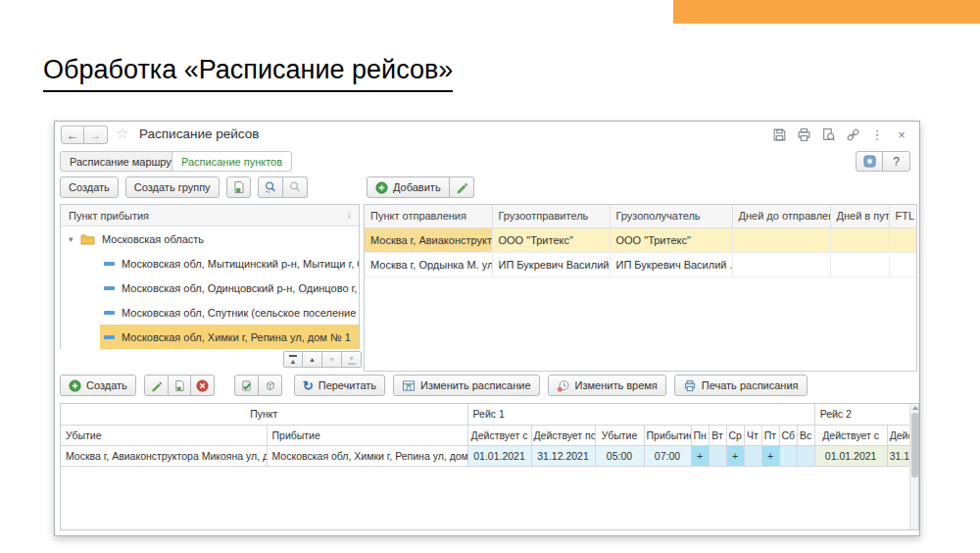 This screenshot has width=980, height=553. Describe the element at coordinates (74, 239) in the screenshot. I see `tree-expander-icon: ▾` at that location.